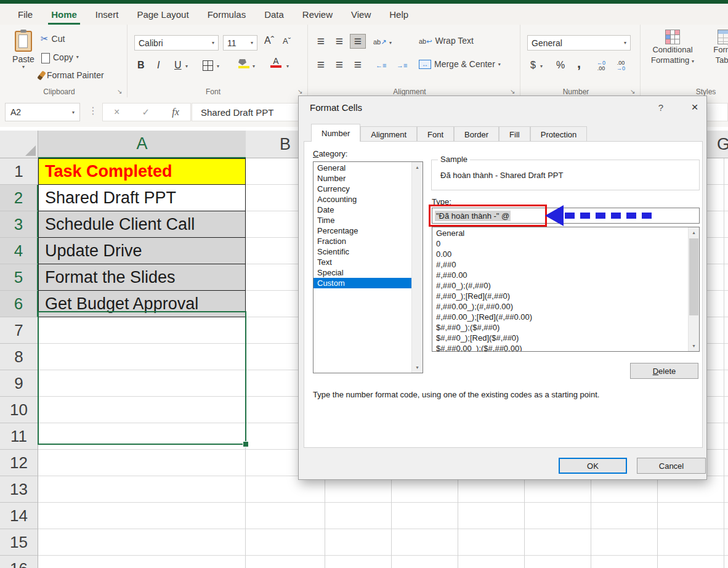 The width and height of the screenshot is (728, 568). What do you see at coordinates (218, 67) in the screenshot?
I see `borders-dropdown-icon: ▾` at bounding box center [218, 67].